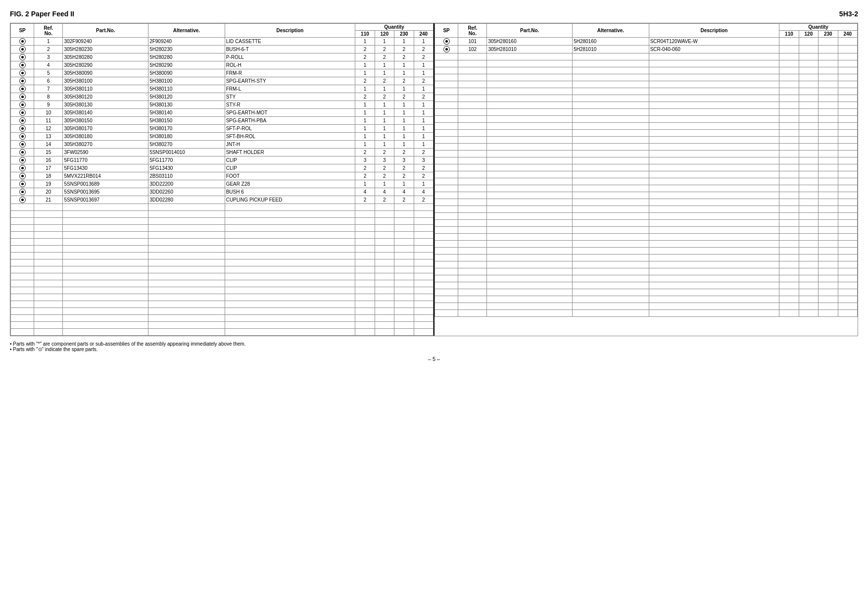 This screenshot has height=614, width=868. Describe the element at coordinates (290, 176) in the screenshot. I see `desc-cell: FOOT` at that location.